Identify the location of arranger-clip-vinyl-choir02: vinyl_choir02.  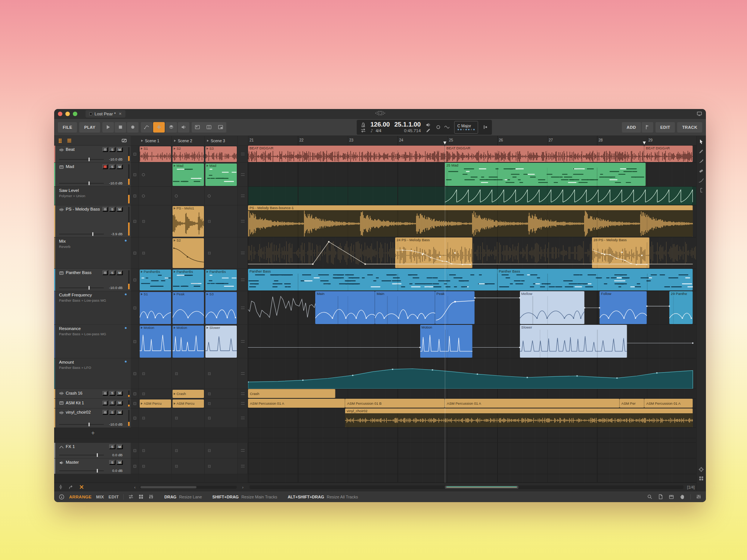
(519, 418).